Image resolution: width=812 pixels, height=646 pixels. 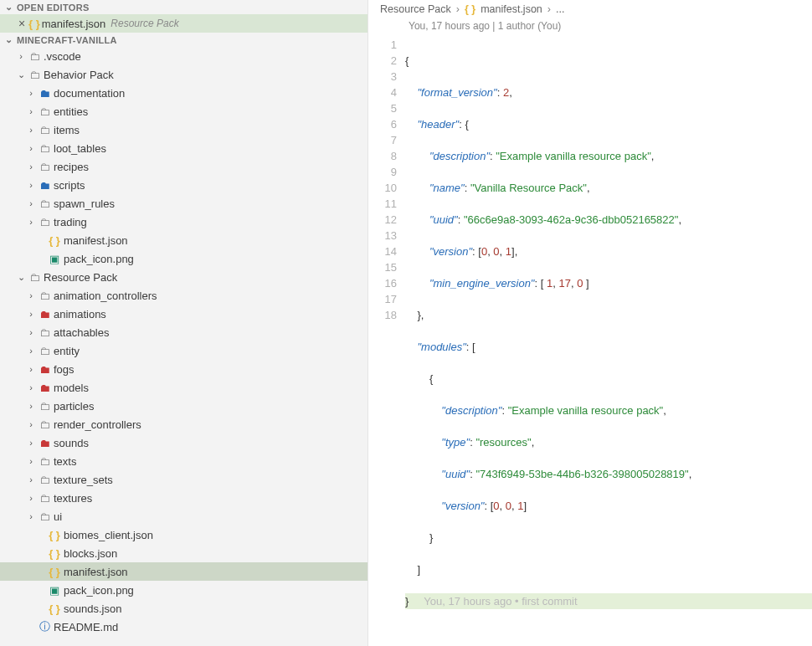 What do you see at coordinates (184, 203) in the screenshot?
I see `folder-spawn-rules: ›🗀spawn_rules` at bounding box center [184, 203].